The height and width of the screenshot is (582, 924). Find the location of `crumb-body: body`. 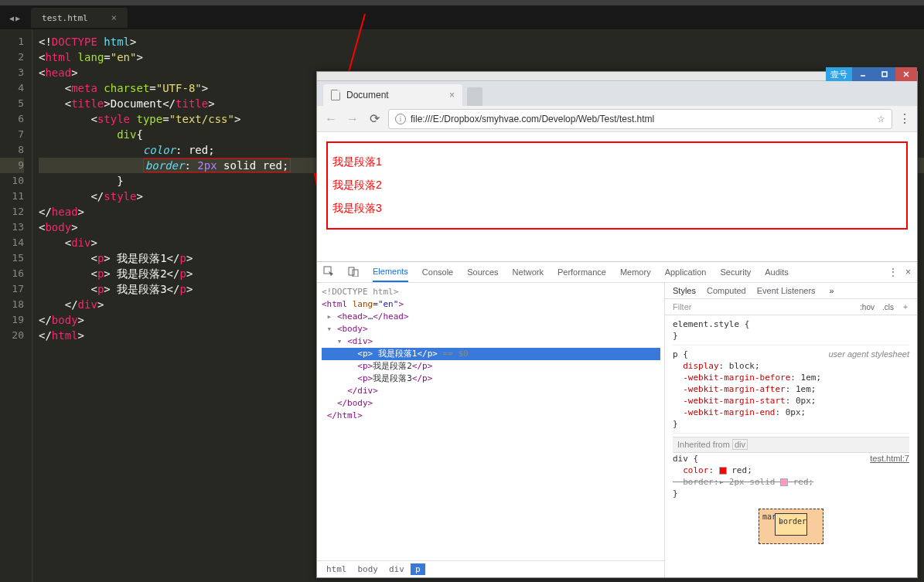

crumb-body: body is located at coordinates (368, 569).